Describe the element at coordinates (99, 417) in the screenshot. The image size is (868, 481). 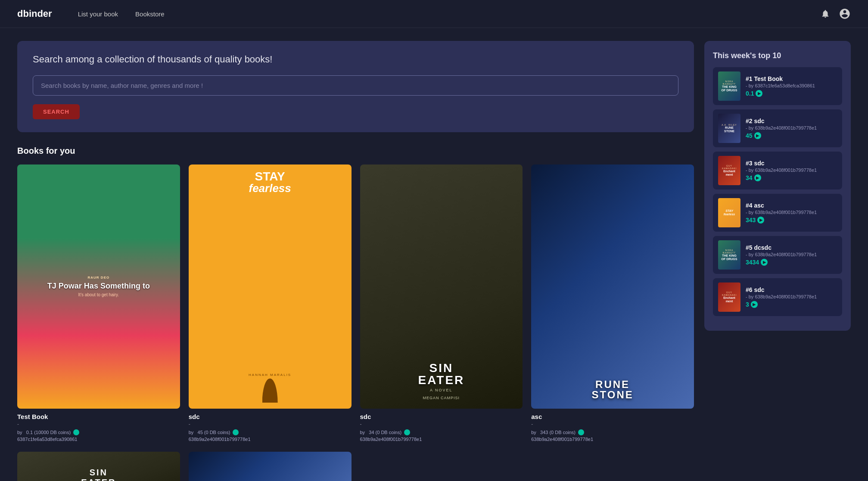
I see `book-title: Test Book` at that location.